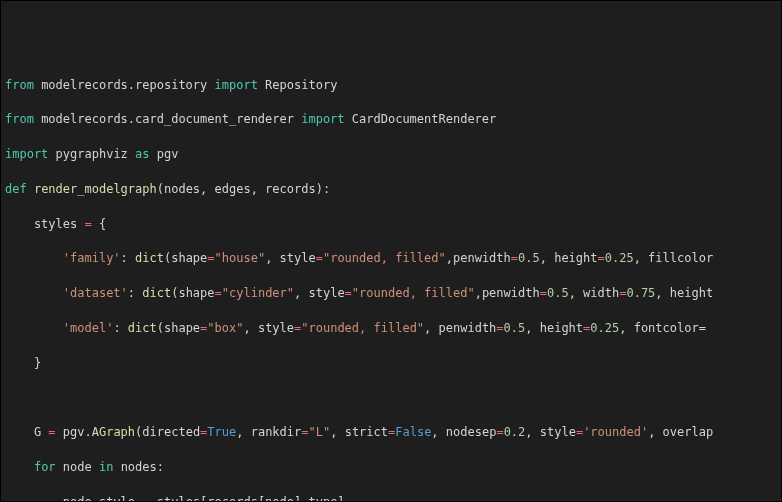 The width and height of the screenshot is (782, 502). What do you see at coordinates (92, 154) in the screenshot?
I see `module-path: pygraphviz` at bounding box center [92, 154].